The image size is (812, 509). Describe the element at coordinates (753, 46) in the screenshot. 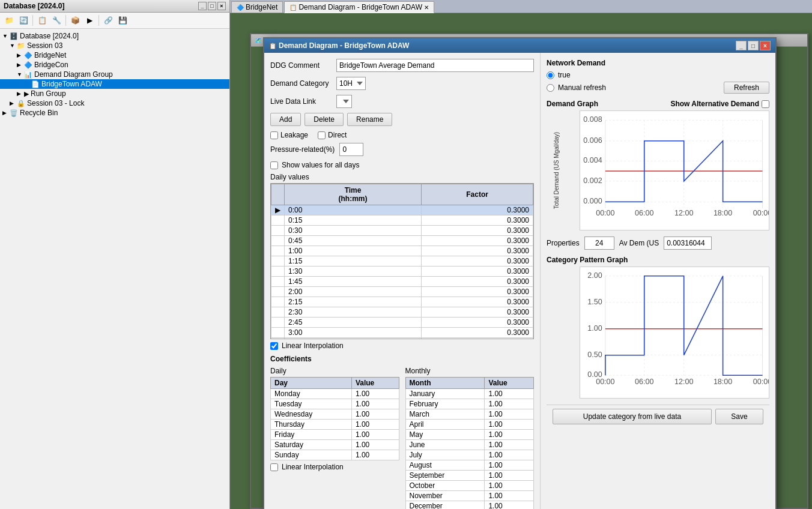

I see `dialog-maximize-btn: □` at that location.